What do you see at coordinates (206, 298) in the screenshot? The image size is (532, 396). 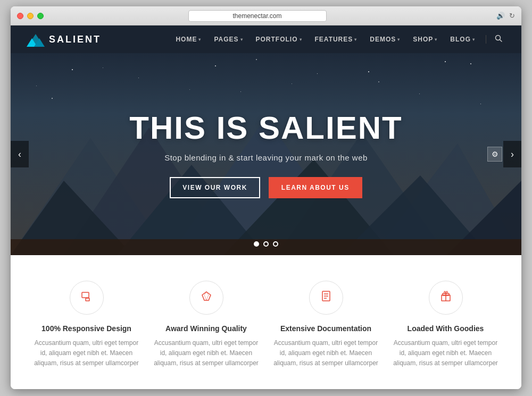 I see `diamond-icon` at bounding box center [206, 298].